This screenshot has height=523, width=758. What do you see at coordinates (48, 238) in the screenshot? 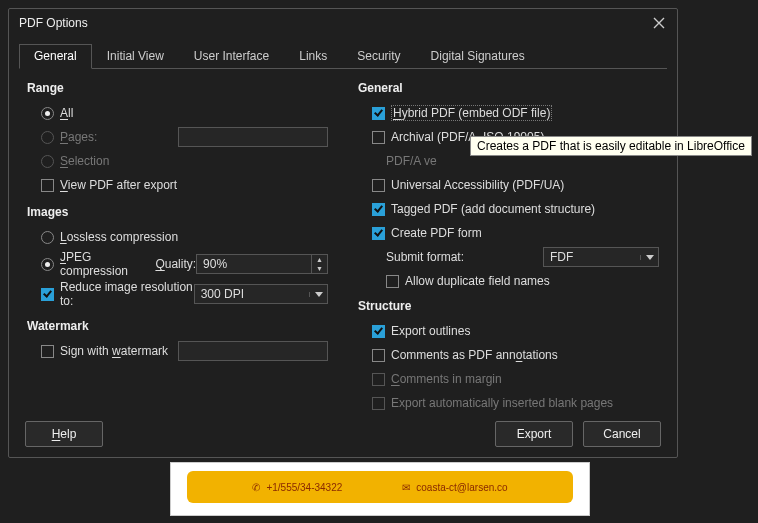
I see `radio-lossless` at bounding box center [48, 238].